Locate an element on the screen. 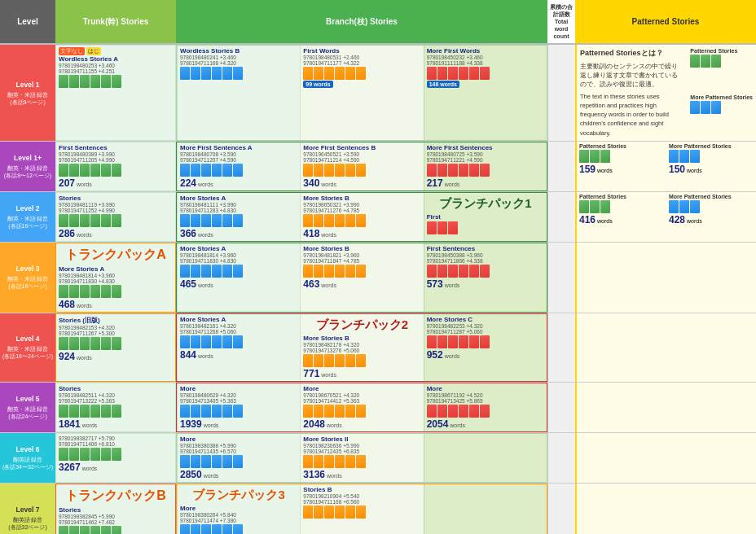 This screenshot has height=534, width=756. branch-title: More First Sentences is located at coordinates (486, 148).